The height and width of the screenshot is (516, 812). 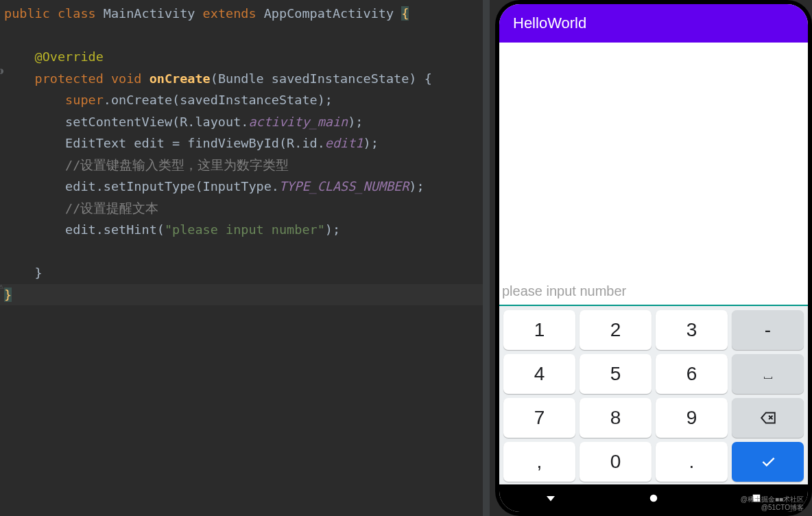 I want to click on code-line-cursor: }, so click(x=245, y=295).